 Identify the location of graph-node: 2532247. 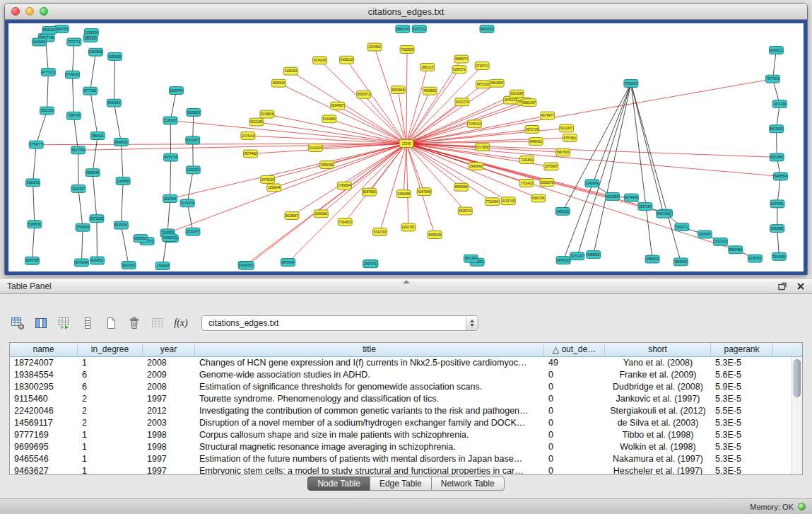
(193, 232).